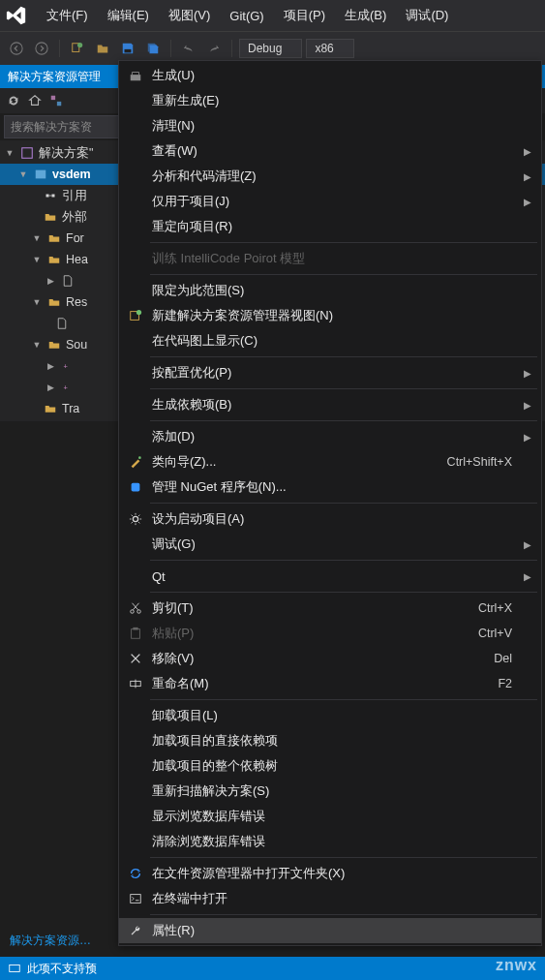 Image resolution: width=545 pixels, height=980 pixels. Describe the element at coordinates (136, 931) in the screenshot. I see `wrench-icon` at that location.